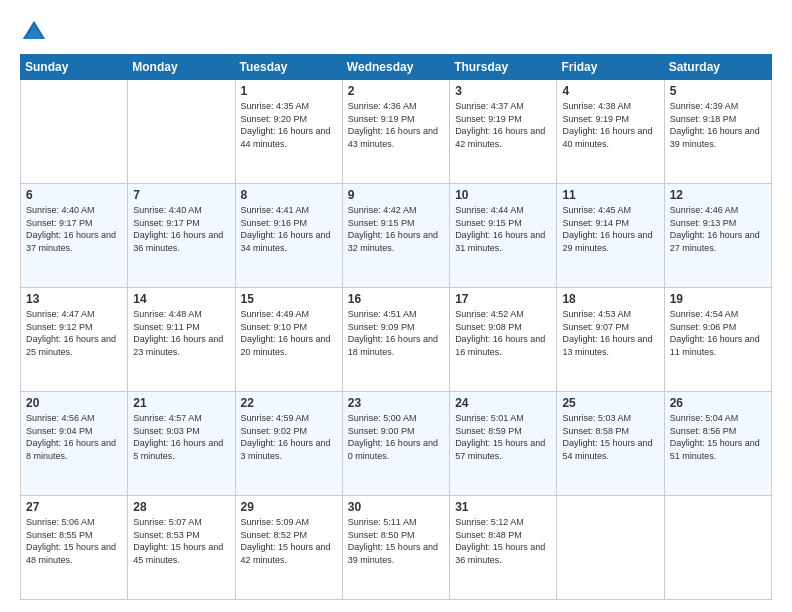 This screenshot has height=612, width=792. What do you see at coordinates (74, 444) in the screenshot?
I see `calendar-cell: 20Sunrise: 4:56 AM Sunset: 9:04 PM Dayli…` at bounding box center [74, 444].